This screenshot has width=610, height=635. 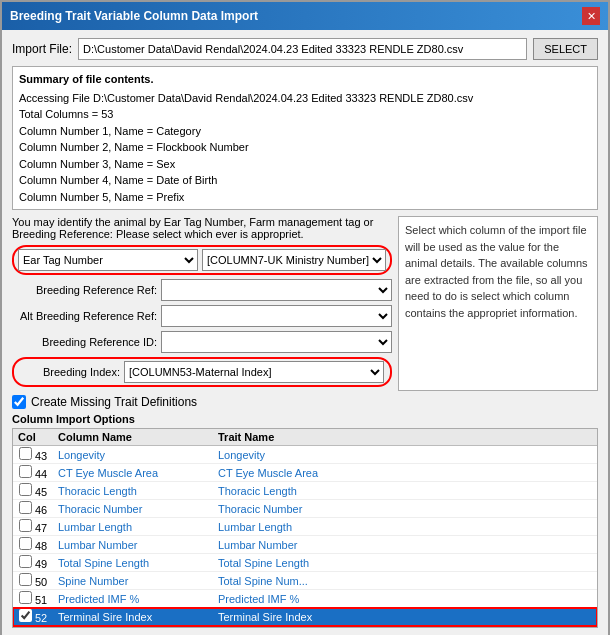 I want to click on title-bar: Breeding Trait Variable Column Data Impo…, so click(x=305, y=16).